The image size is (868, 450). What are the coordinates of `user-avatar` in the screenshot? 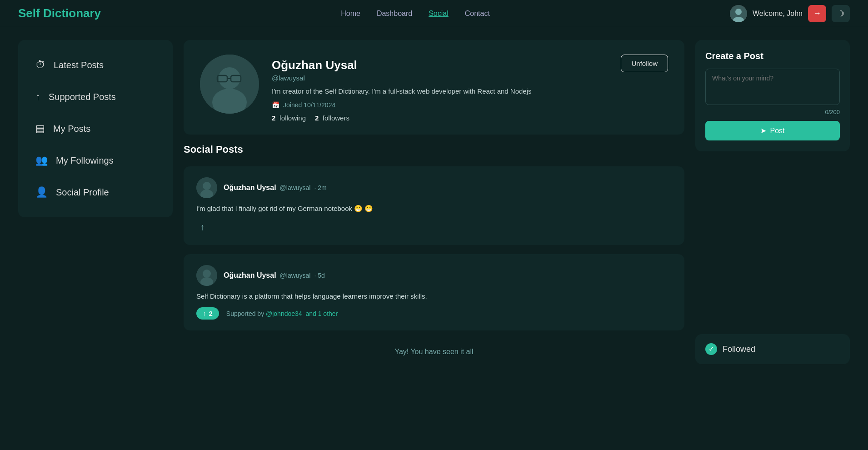 It's located at (738, 14).